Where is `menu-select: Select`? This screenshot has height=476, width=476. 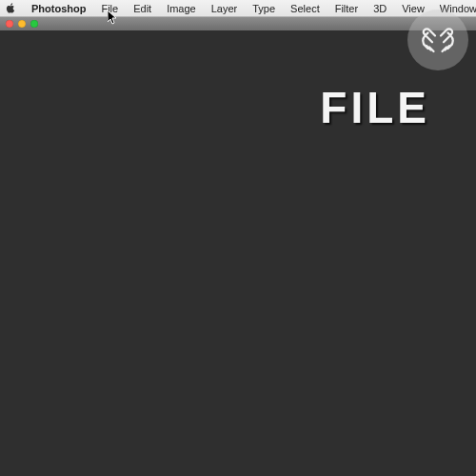 menu-select: Select is located at coordinates (305, 9).